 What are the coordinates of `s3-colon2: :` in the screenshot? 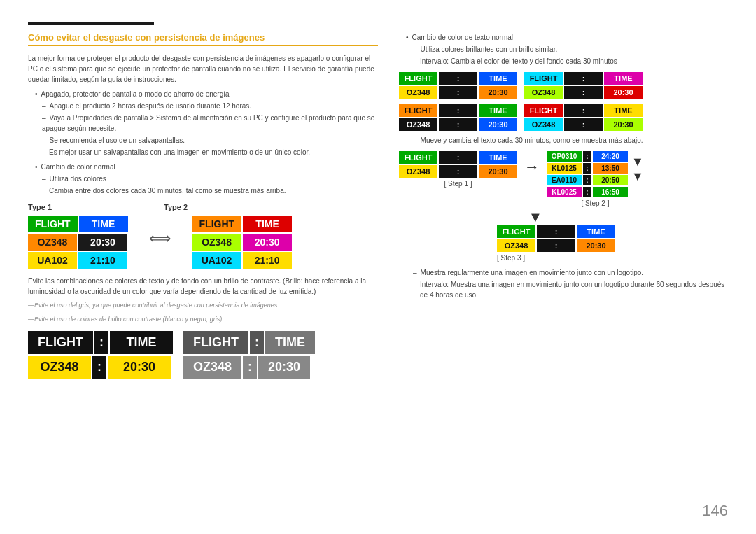 It's located at (556, 246).